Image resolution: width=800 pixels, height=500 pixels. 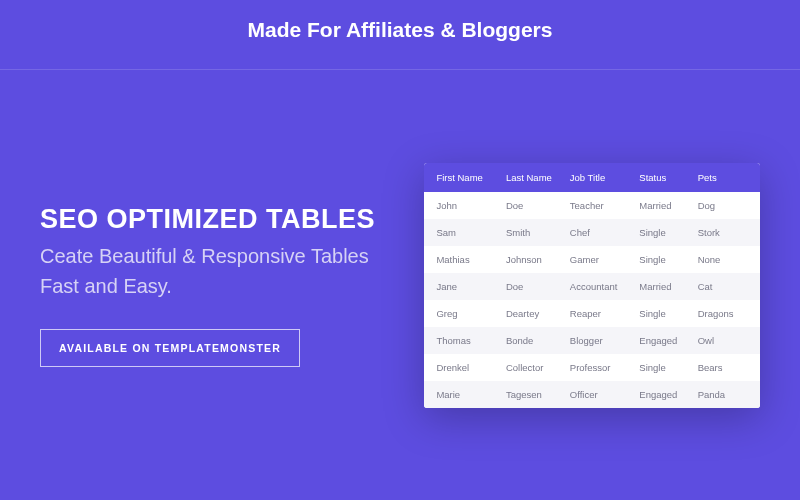 I want to click on table-cell: John, so click(x=467, y=206).